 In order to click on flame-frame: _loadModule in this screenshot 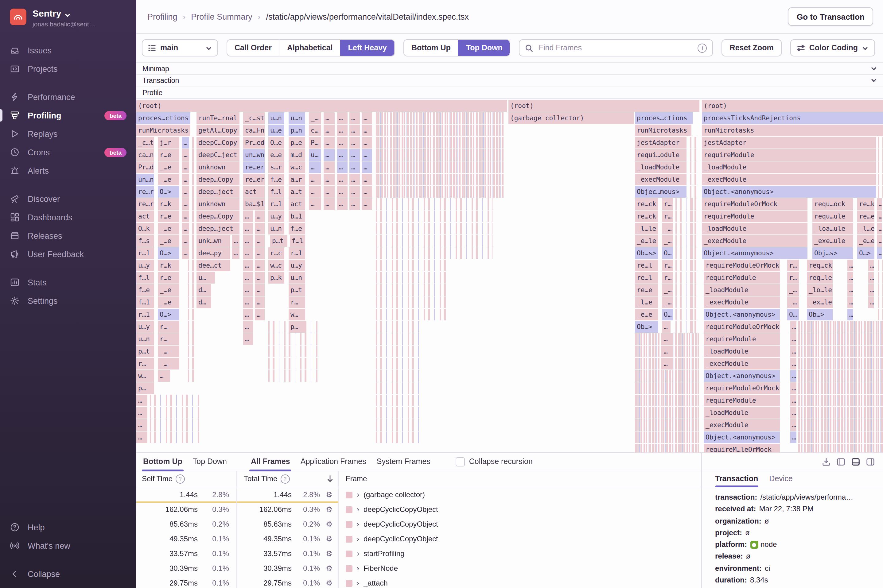, I will do `click(742, 351)`.